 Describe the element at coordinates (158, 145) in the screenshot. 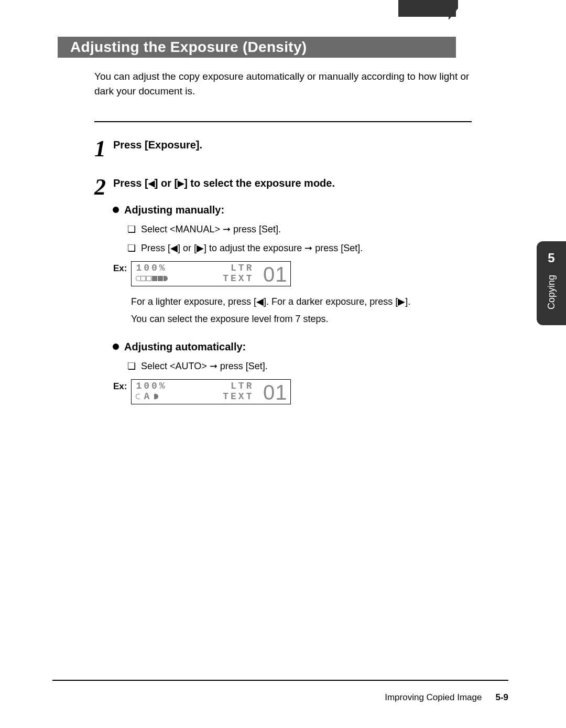

I see `step-title: Press [Exposure].` at that location.